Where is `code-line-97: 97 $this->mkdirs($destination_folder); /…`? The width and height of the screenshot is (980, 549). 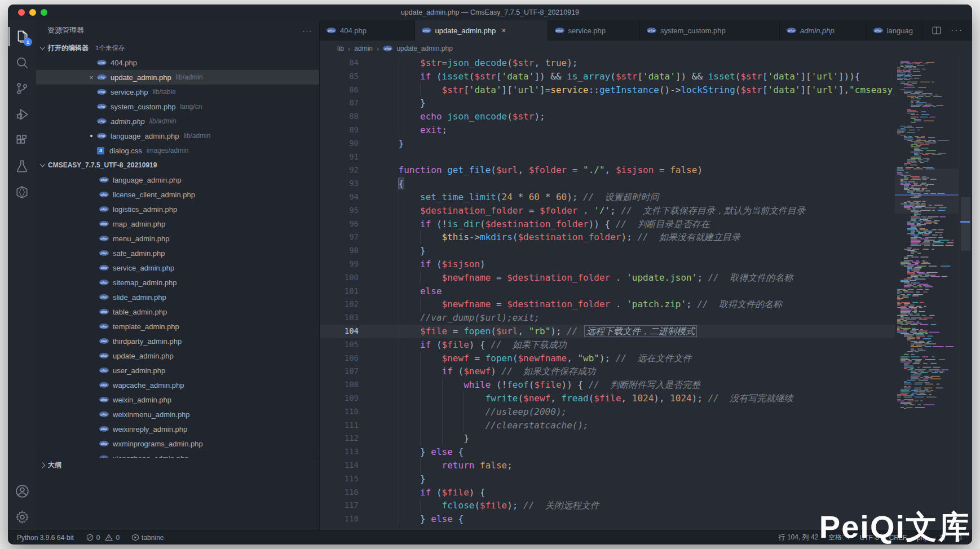 code-line-97: 97 $this->mkdirs($destination_folder); /… is located at coordinates (607, 237).